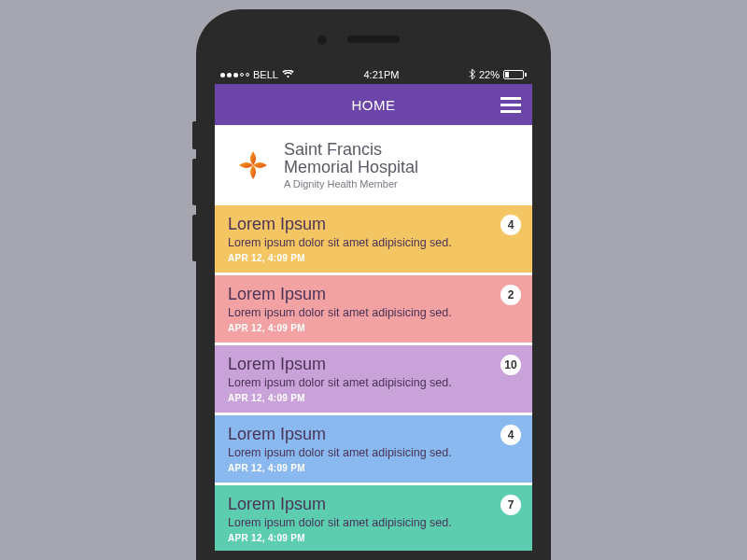  What do you see at coordinates (253, 165) in the screenshot?
I see `hospital-logo-icon` at bounding box center [253, 165].